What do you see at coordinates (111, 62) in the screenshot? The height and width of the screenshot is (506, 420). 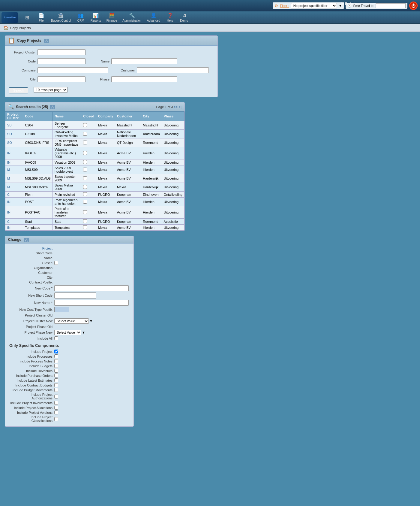 I see `form-row-2: Code Name` at bounding box center [111, 62].